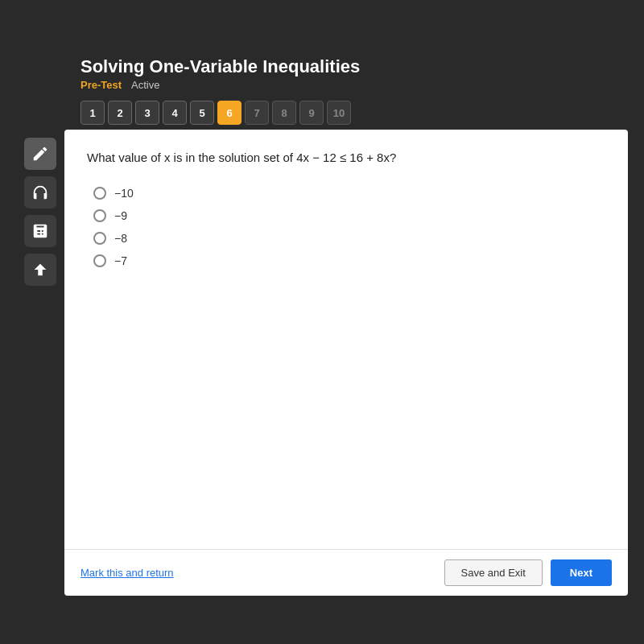 Image resolution: width=644 pixels, height=644 pixels. Describe the element at coordinates (147, 113) in the screenshot. I see `tab-3: 3` at that location.